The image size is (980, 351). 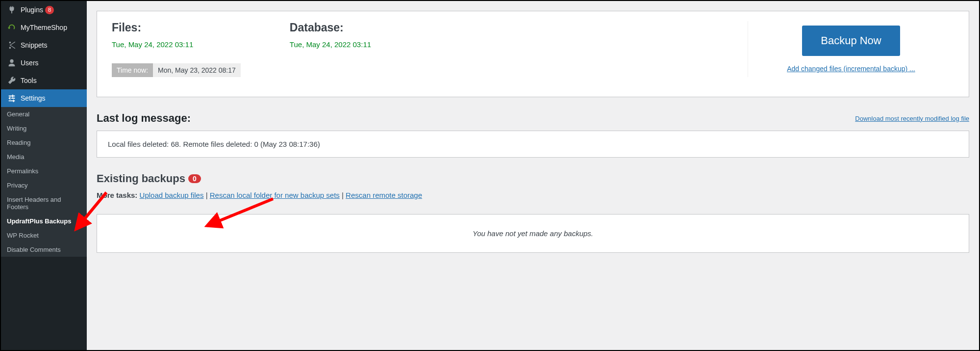 What do you see at coordinates (533, 195) in the screenshot?
I see `more-tasks-row: More tasks: Upload backup files | Rescan…` at bounding box center [533, 195].